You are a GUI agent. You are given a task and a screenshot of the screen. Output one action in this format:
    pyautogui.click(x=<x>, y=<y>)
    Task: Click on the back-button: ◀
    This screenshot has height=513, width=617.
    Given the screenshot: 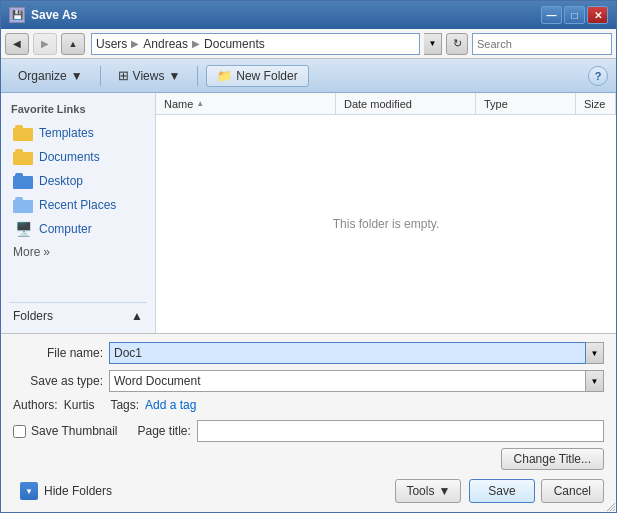 What is the action you would take?
    pyautogui.click(x=17, y=44)
    